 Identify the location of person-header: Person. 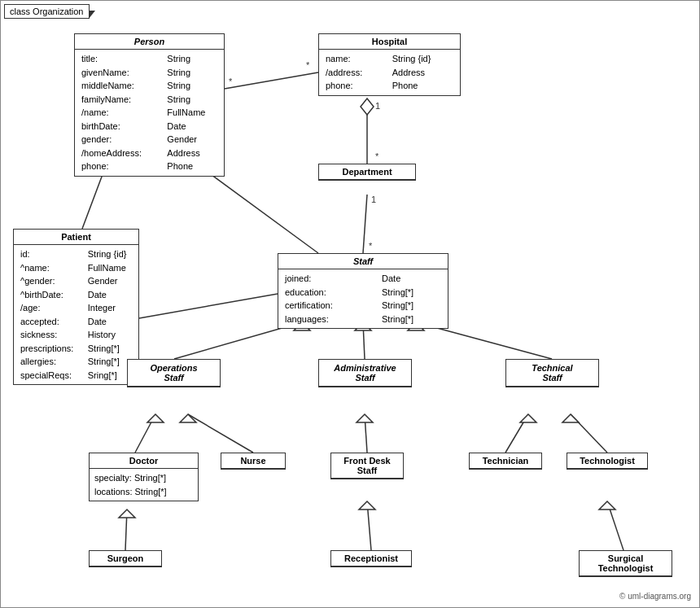
(150, 42).